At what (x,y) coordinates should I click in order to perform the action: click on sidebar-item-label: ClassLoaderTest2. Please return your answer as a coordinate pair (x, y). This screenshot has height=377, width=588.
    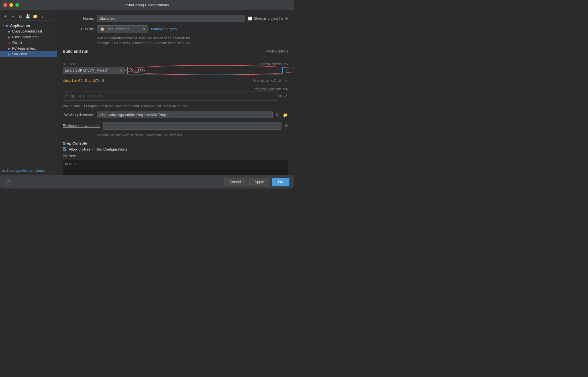
    Looking at the image, I should click on (26, 37).